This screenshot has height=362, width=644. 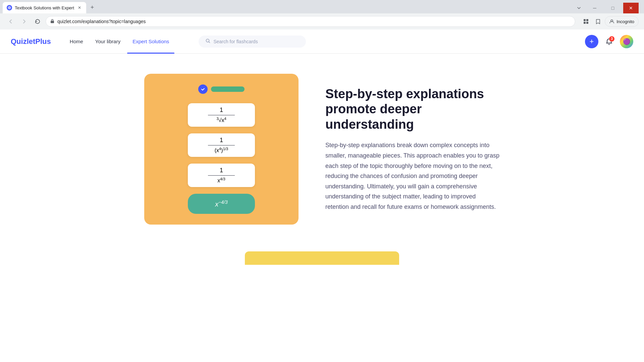 I want to click on illustration-card: 1 3√x4 1 (x4)1/3 1, so click(x=221, y=149).